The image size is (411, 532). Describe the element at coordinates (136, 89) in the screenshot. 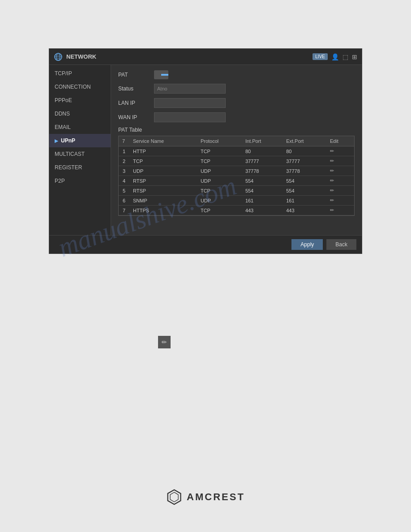

I see `status-label: Status` at that location.